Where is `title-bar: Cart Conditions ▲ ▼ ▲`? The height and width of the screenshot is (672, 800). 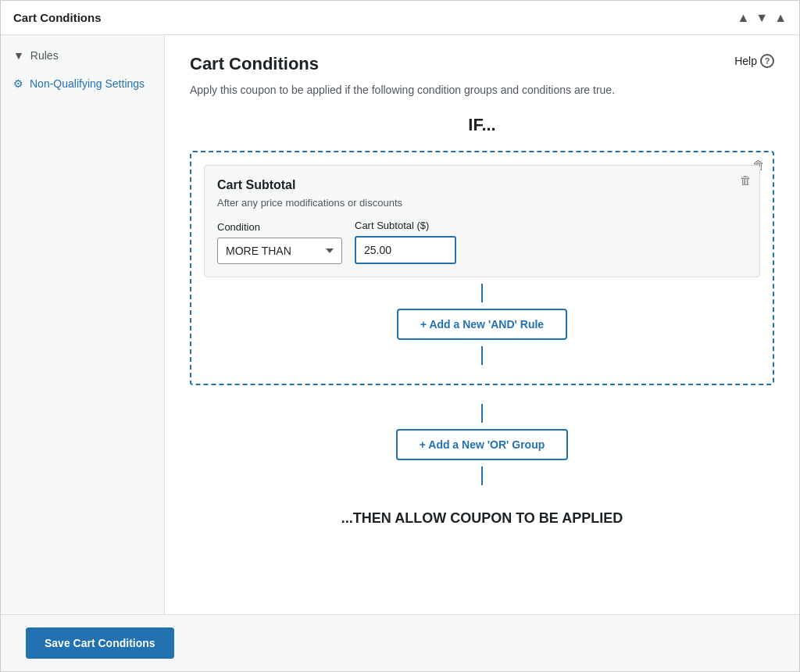 title-bar: Cart Conditions ▲ ▼ ▲ is located at coordinates (400, 18).